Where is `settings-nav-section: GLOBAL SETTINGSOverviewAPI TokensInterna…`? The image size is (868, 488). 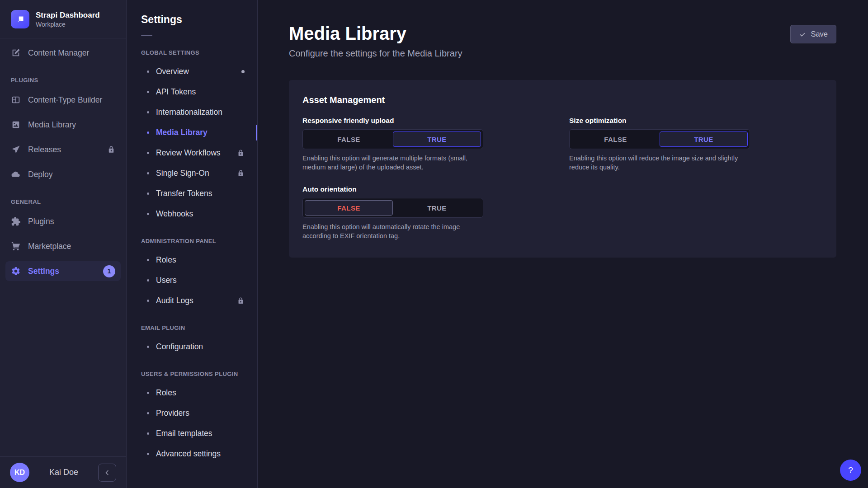
settings-nav-section: GLOBAL SETTINGSOverviewAPI TokensInterna… is located at coordinates (192, 136).